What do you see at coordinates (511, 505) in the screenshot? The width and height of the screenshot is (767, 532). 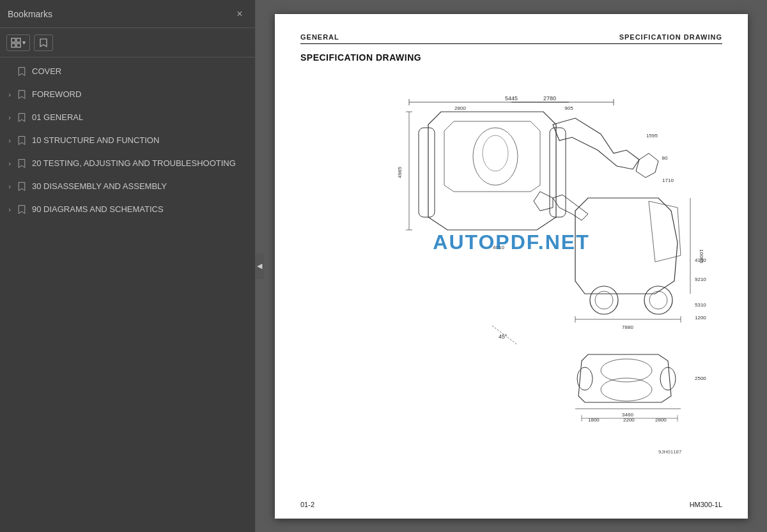 I see `page-footer: 01-2 HM300-1L` at bounding box center [511, 505].